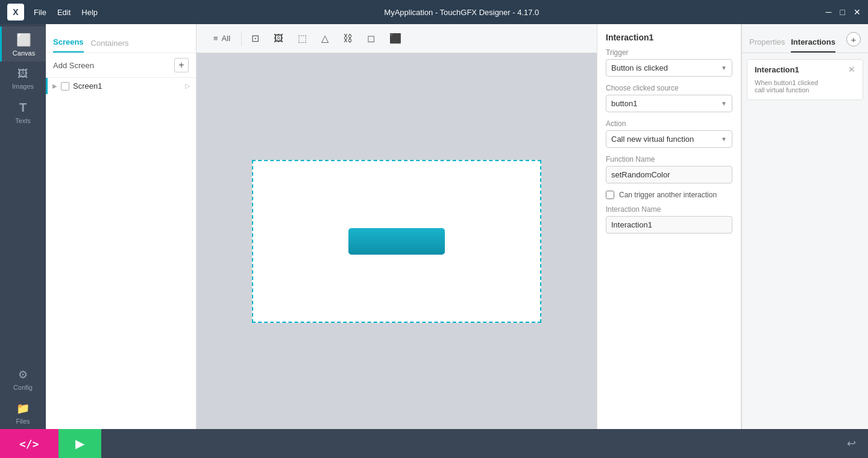 Image resolution: width=868 pixels, height=458 pixels. Describe the element at coordinates (278, 39) in the screenshot. I see `image-icon: 🖼` at that location.